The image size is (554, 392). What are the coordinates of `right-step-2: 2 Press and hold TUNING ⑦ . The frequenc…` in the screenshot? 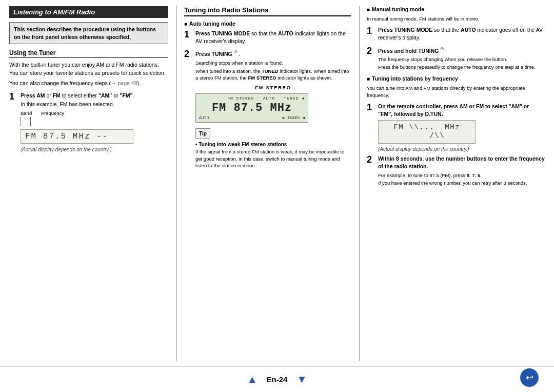 It's located at (456, 58).